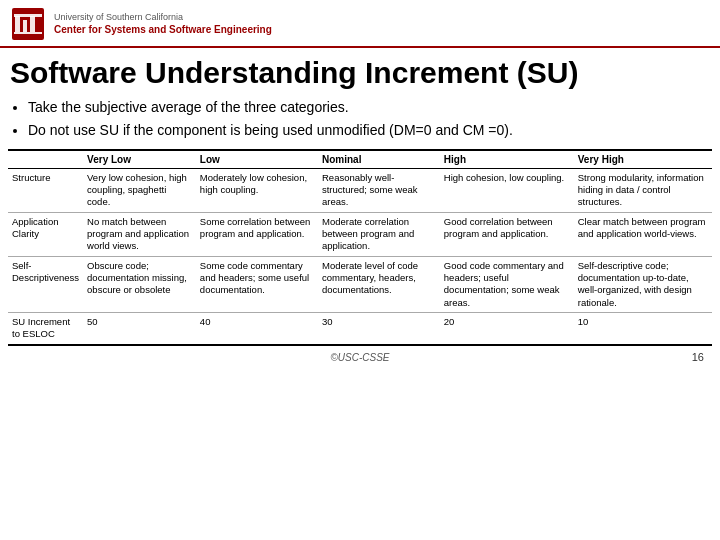  Describe the element at coordinates (46, 234) in the screenshot. I see `cell-r1-c0: Application Clarity` at that location.